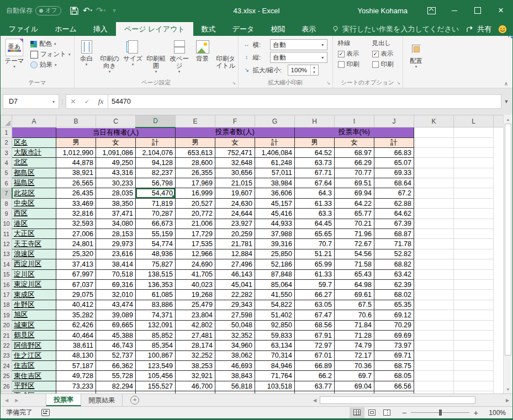 The image size is (513, 420). I want to click on data-cell: 65.35, so click(394, 305).